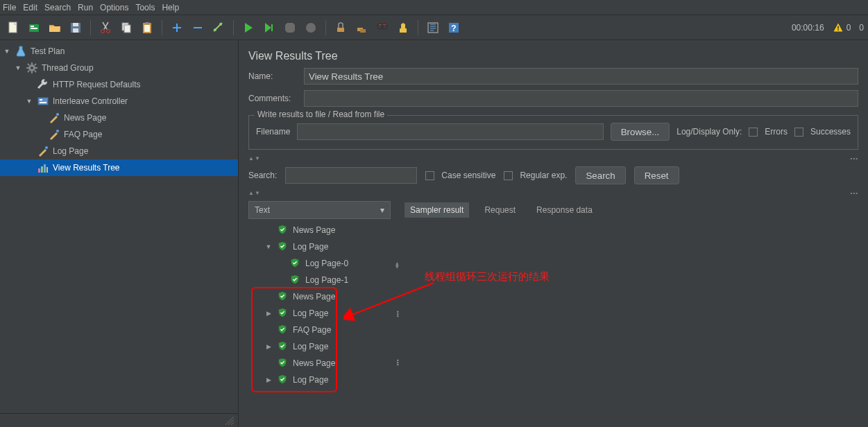 Image resolution: width=868 pixels, height=427 pixels. What do you see at coordinates (85, 8) in the screenshot?
I see `menu-run: Run` at bounding box center [85, 8].